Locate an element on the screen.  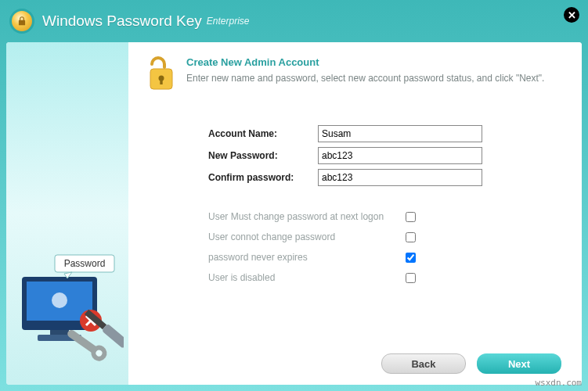
password-options: User Must change password at next logon … is located at coordinates (384, 247).